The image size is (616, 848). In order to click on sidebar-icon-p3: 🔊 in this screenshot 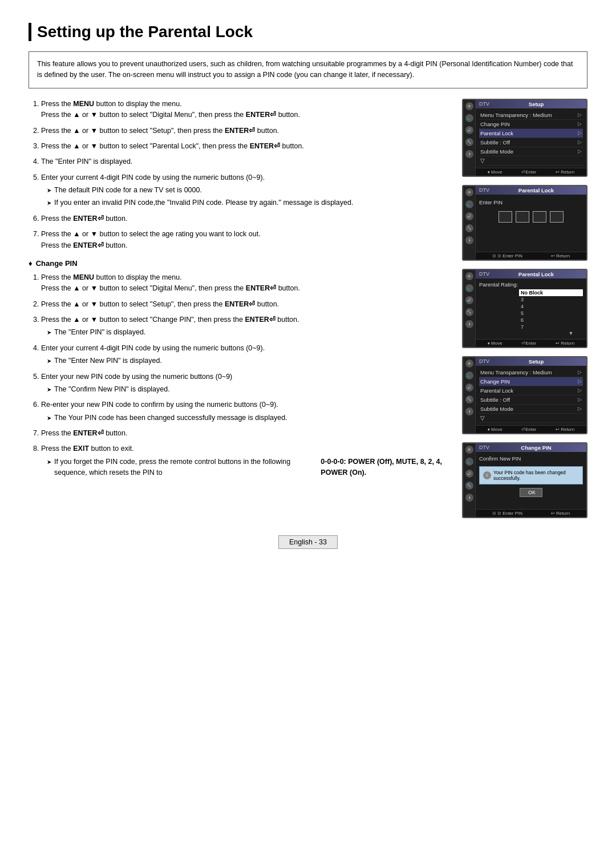, I will do `click(469, 216)`.